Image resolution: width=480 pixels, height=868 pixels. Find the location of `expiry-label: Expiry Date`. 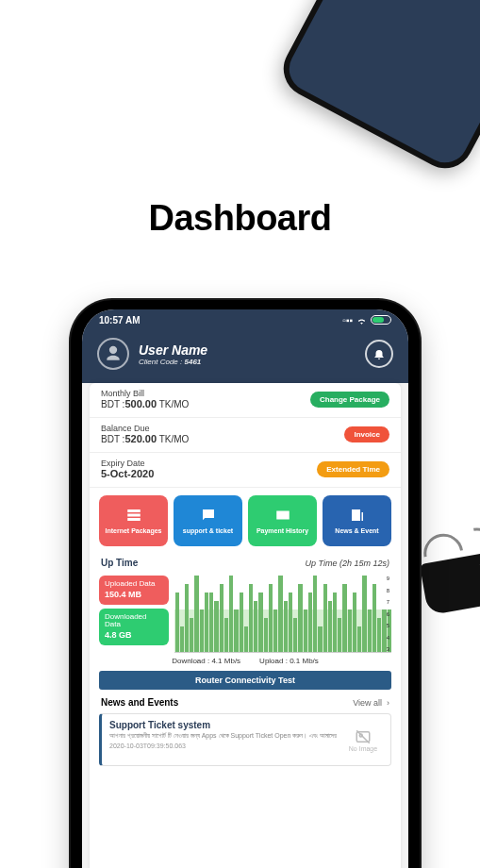

expiry-label: Expiry Date is located at coordinates (127, 463).